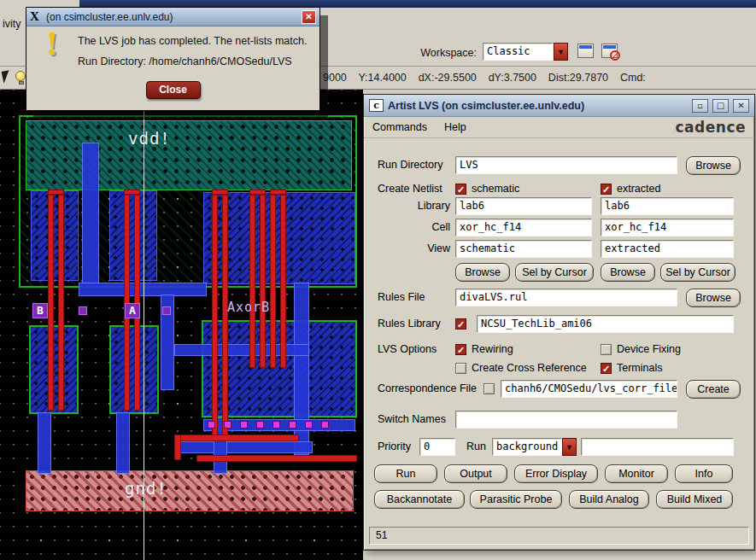 This screenshot has width=756, height=560. I want to click on correspondence-file-label: Correspondence File, so click(427, 388).